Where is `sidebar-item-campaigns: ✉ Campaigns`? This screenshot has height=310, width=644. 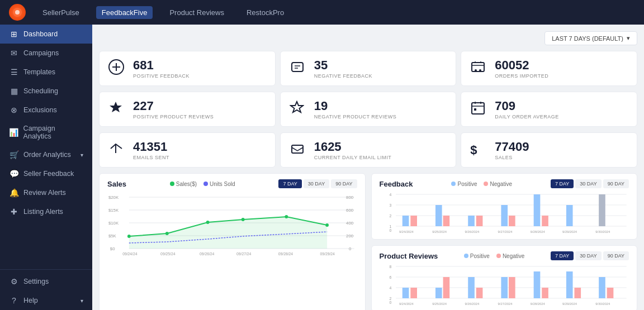
sidebar-item-campaigns: ✉ Campaigns is located at coordinates (46, 53).